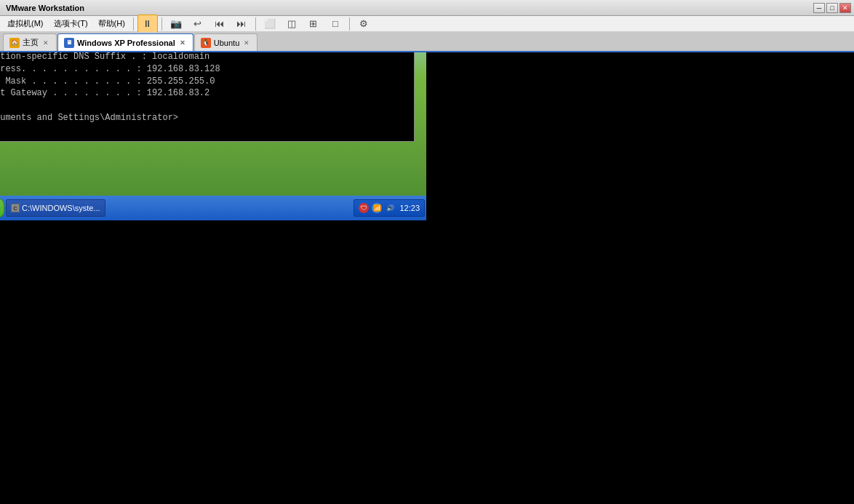  Describe the element at coordinates (427, 42) in the screenshot. I see `tab-bar: 🏠 主页 ✕ 🖥 Windows XP Professional ✕ 🐧 Ubu…` at that location.